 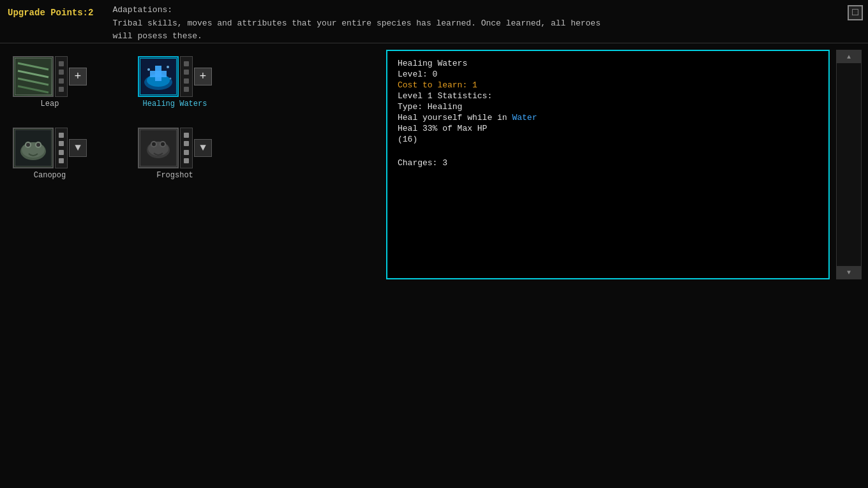 What do you see at coordinates (175, 77) in the screenshot?
I see `skill-icon-container-healing-waters: +` at bounding box center [175, 77].